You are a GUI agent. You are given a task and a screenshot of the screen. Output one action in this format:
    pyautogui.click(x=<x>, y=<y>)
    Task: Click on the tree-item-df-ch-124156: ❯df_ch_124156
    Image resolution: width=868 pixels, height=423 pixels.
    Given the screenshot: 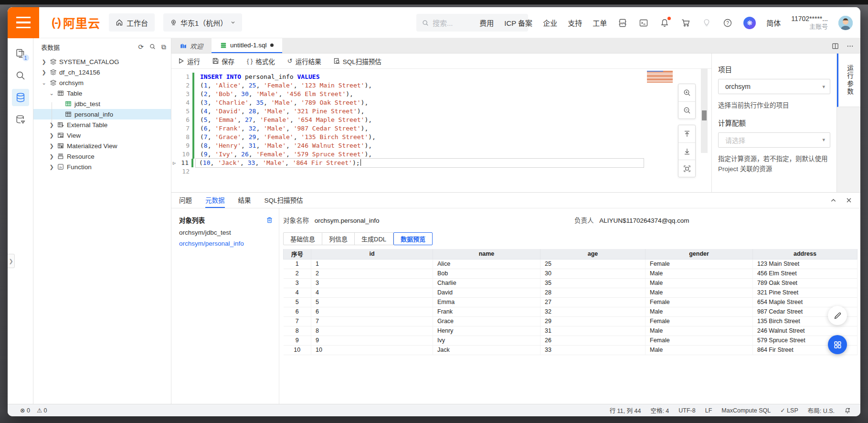 What is the action you would take?
    pyautogui.click(x=102, y=72)
    